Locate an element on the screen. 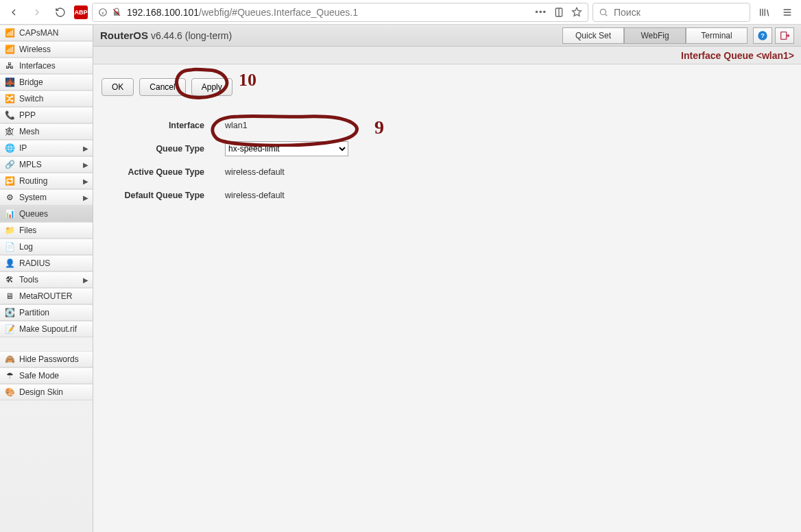 This screenshot has height=532, width=801. reload-button is located at coordinates (60, 12).